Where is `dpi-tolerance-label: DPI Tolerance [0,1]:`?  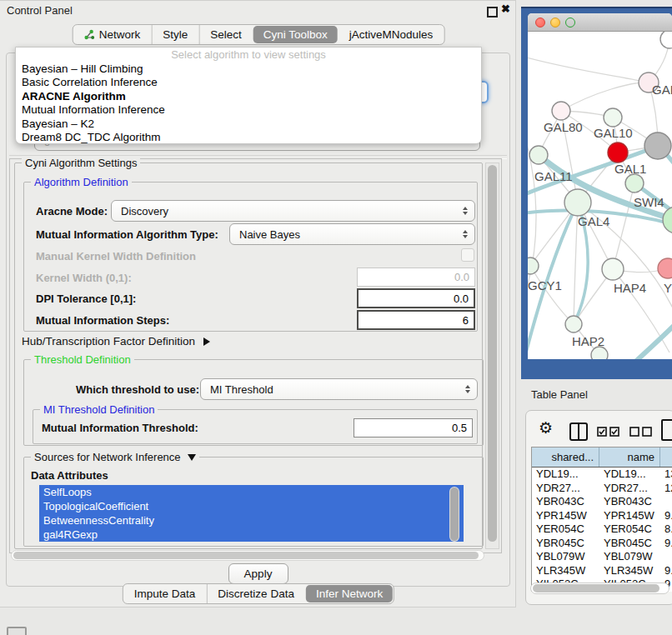
dpi-tolerance-label: DPI Tolerance [0,1]: is located at coordinates (86, 298).